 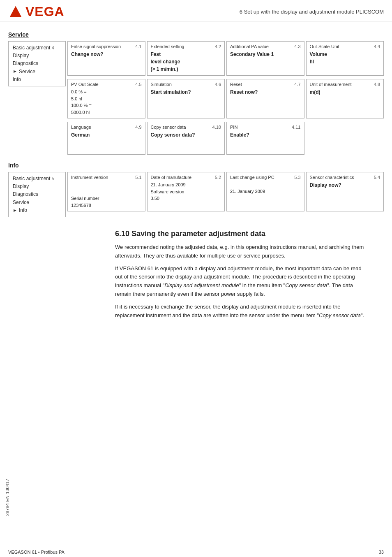 I want to click on card-pv-body: 0.0 % = 5.0 hl 100.0 % = 5000.0 hl, so click(x=106, y=102).